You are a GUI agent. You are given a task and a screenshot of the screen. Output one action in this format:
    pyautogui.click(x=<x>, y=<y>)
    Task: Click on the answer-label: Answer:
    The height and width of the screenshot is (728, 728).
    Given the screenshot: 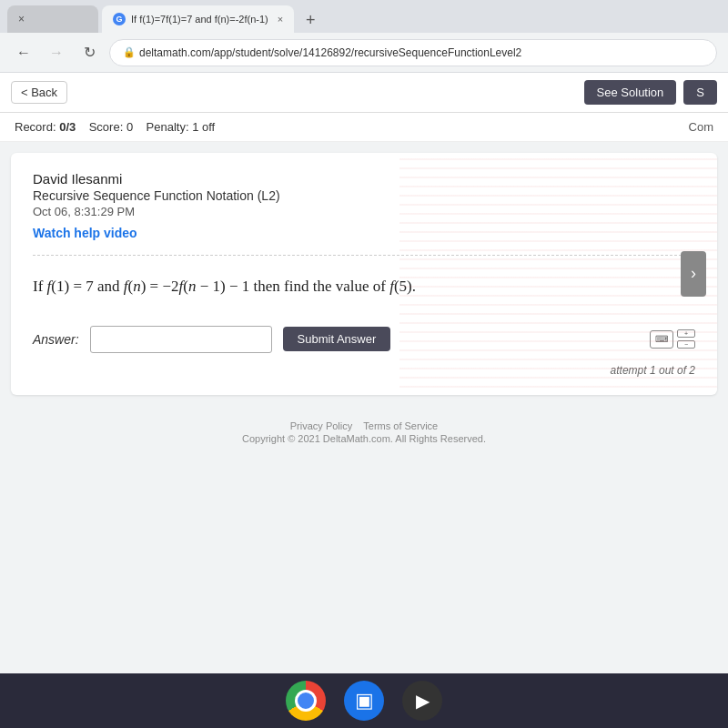 What is the action you would take?
    pyautogui.click(x=56, y=339)
    